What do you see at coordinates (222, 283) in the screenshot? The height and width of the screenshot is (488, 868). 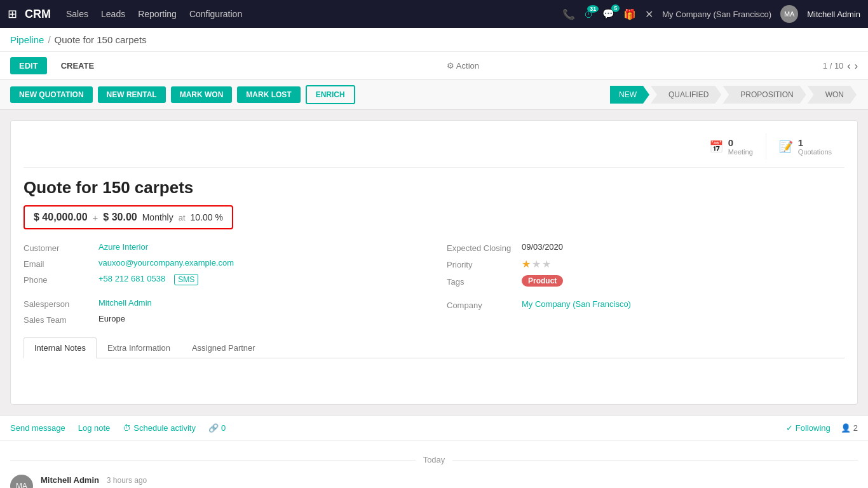 I see `fields-left-col: Customer Azure Interior Email vauxoo@you…` at bounding box center [222, 283].